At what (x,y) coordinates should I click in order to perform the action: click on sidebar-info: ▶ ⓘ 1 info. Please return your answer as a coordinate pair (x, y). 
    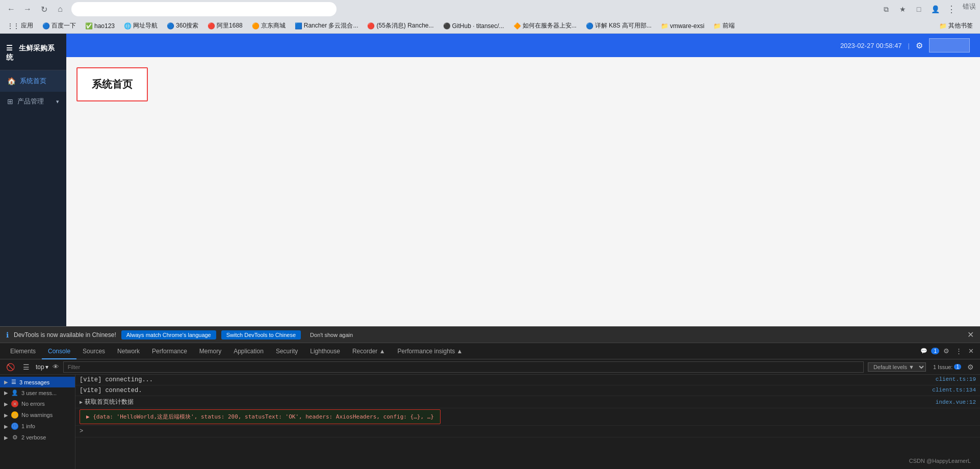
    Looking at the image, I should click on (38, 426).